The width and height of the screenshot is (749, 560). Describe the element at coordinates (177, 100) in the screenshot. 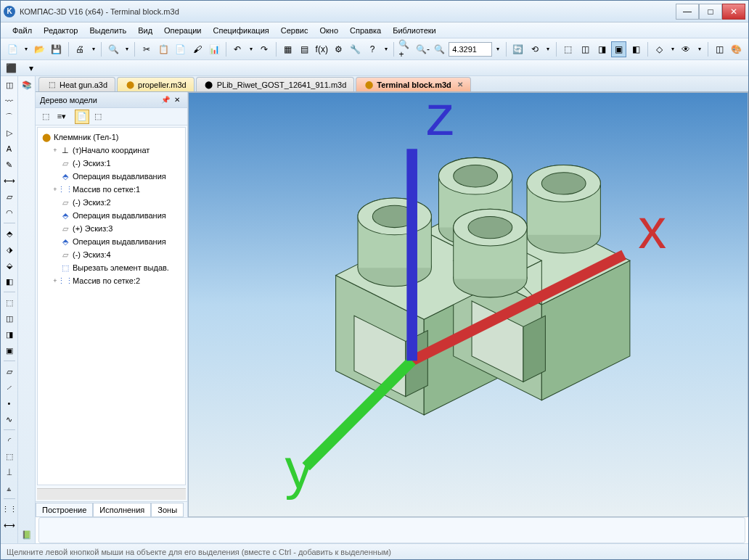

I see `close-icon: ✕` at that location.